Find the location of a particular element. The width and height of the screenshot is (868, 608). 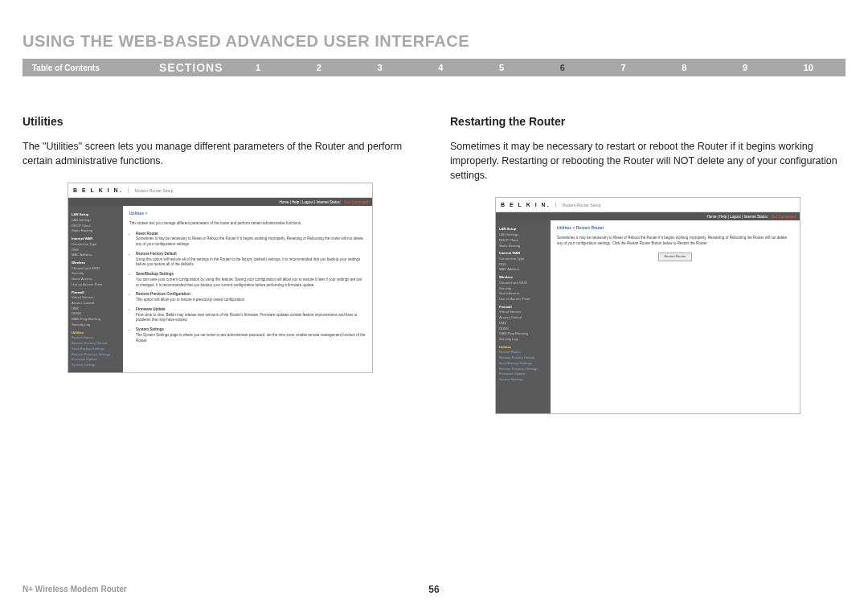

product-name: N+ Wireless Modem Router is located at coordinates (75, 589).